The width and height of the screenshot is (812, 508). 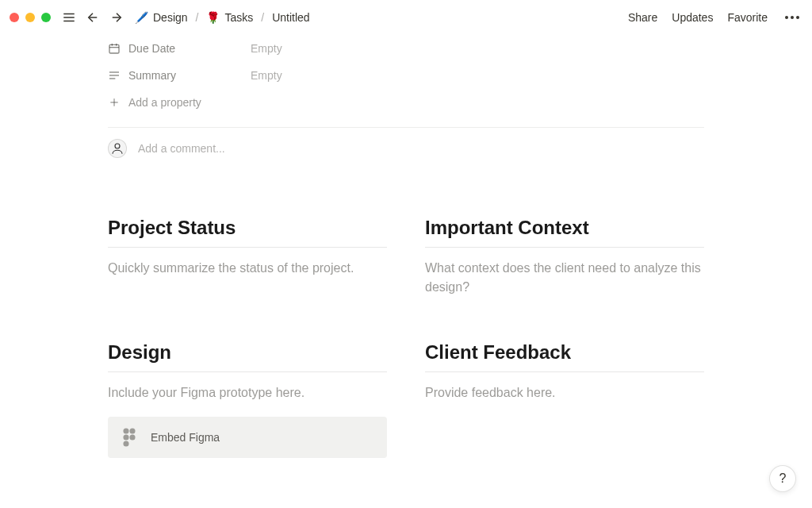 What do you see at coordinates (406, 48) in the screenshot?
I see `property-due-date: Due Date Empty` at bounding box center [406, 48].